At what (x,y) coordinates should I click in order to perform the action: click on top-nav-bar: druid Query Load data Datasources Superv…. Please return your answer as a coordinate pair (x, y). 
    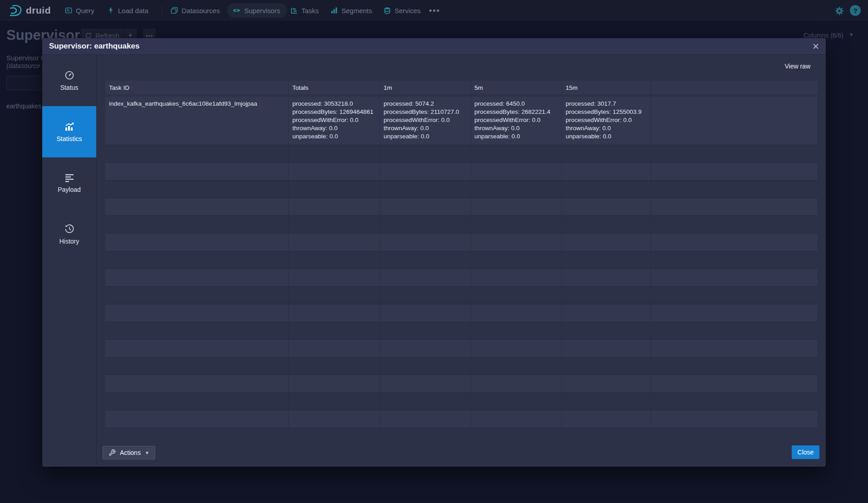
    Looking at the image, I should click on (434, 10).